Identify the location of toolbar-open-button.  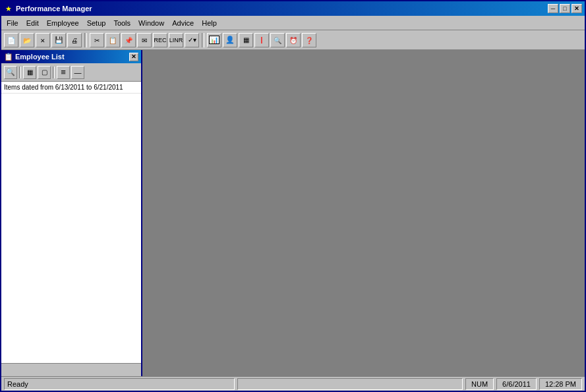
(27, 40).